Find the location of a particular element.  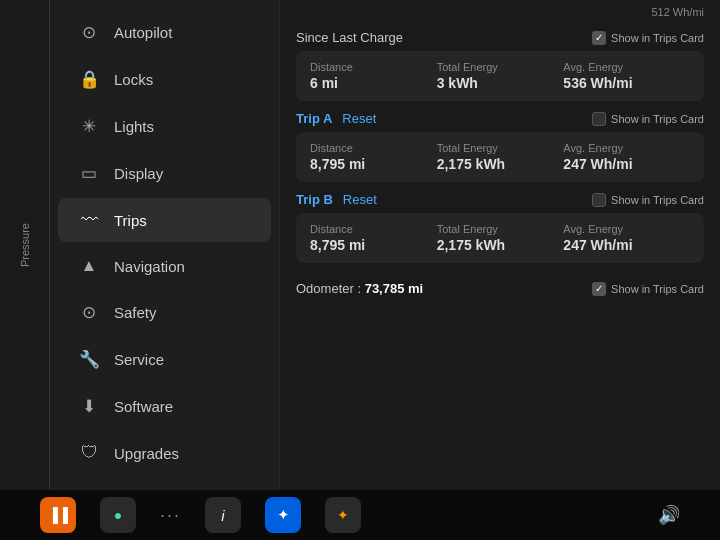

trip-a-distance-cell: Distance 8,795 mi is located at coordinates (374, 157).